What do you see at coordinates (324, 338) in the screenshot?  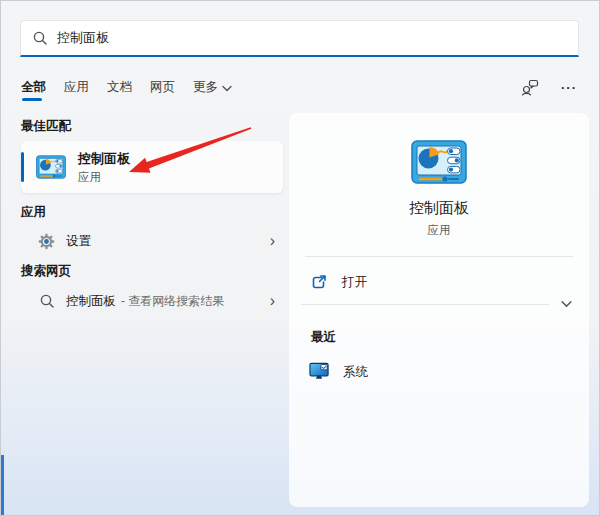 I see `recent-heading: 最近` at bounding box center [324, 338].